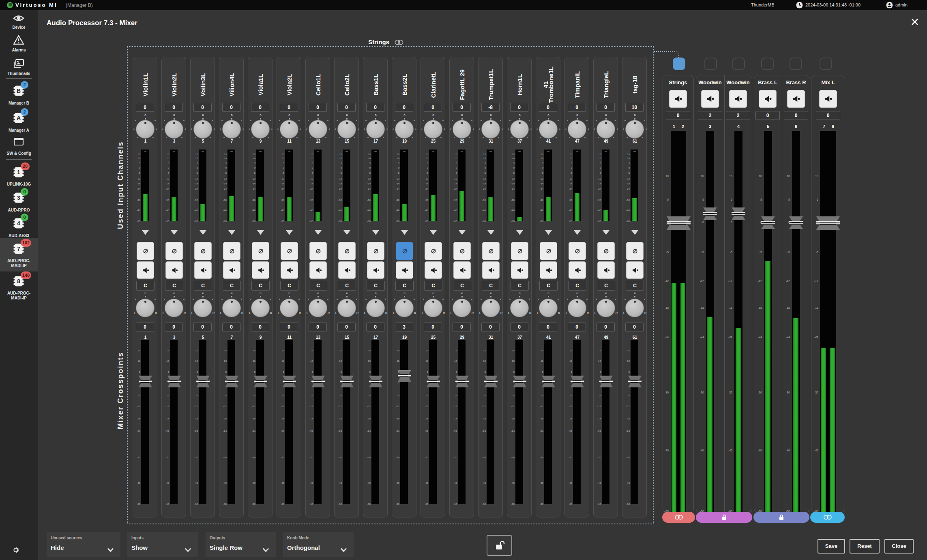 The height and width of the screenshot is (560, 927). Describe the element at coordinates (19, 281) in the screenshot. I see `svg-text: 8` at that location.